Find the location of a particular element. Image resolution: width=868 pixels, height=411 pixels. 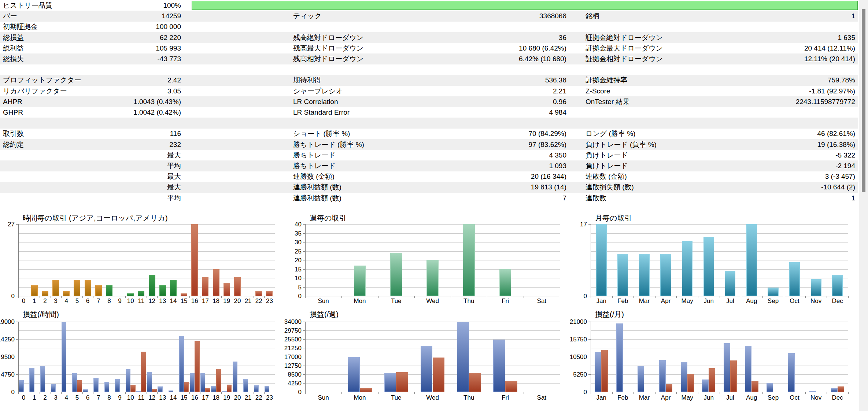

loss-bar-May is located at coordinates (691, 383).